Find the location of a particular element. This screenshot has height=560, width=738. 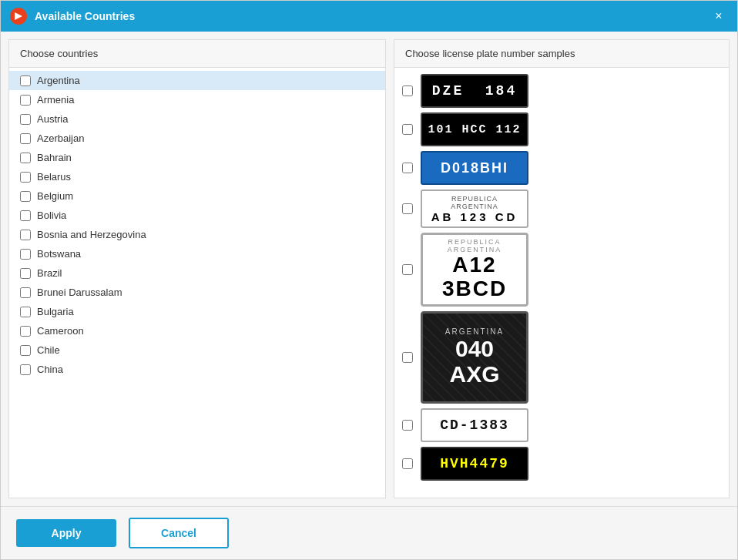

country-item-austria: Austria is located at coordinates (197, 119).